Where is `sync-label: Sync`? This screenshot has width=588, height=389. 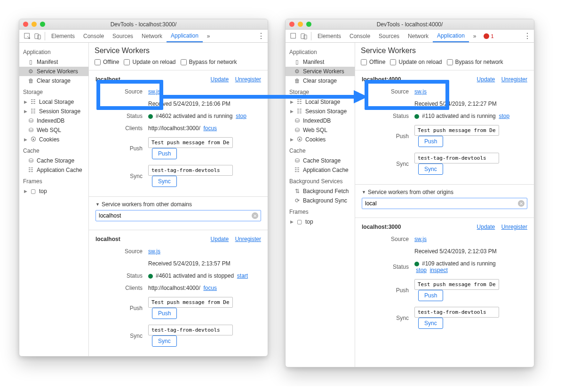 sync-label: Sync is located at coordinates (119, 336).